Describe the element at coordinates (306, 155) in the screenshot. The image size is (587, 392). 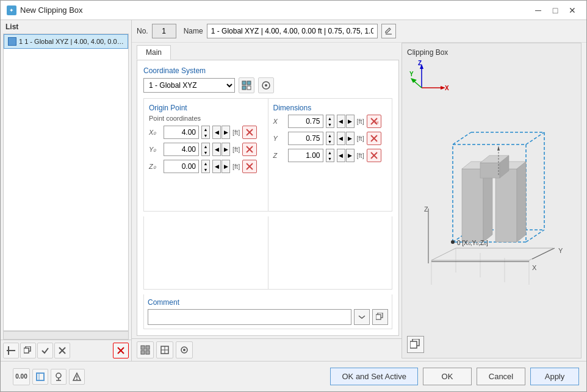
I see `z-dim-input` at that location.